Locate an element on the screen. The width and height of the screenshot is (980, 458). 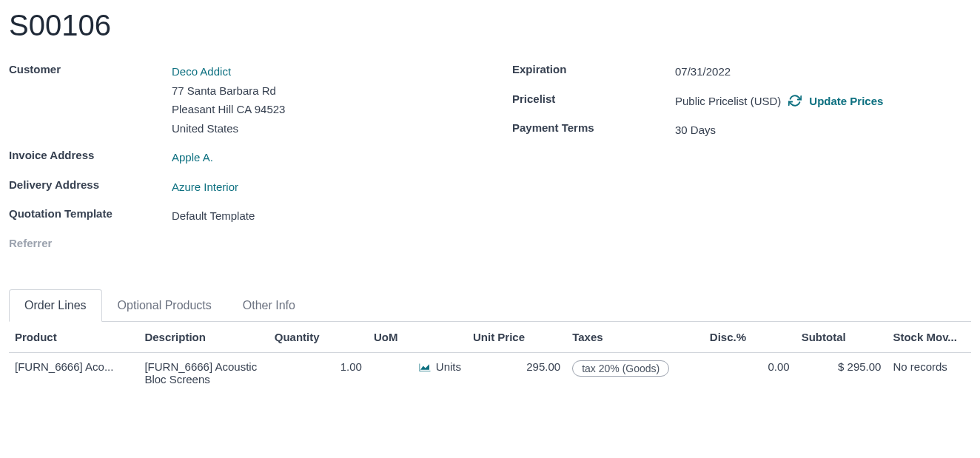
th-unit-price: Unit Price is located at coordinates (517, 337).